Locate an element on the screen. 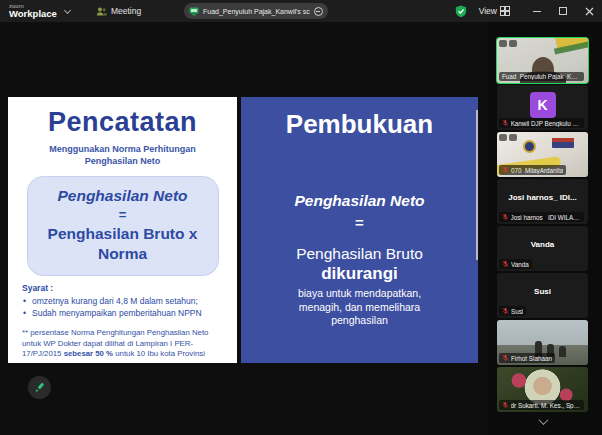  participant-name: Vanda is located at coordinates (520, 264).